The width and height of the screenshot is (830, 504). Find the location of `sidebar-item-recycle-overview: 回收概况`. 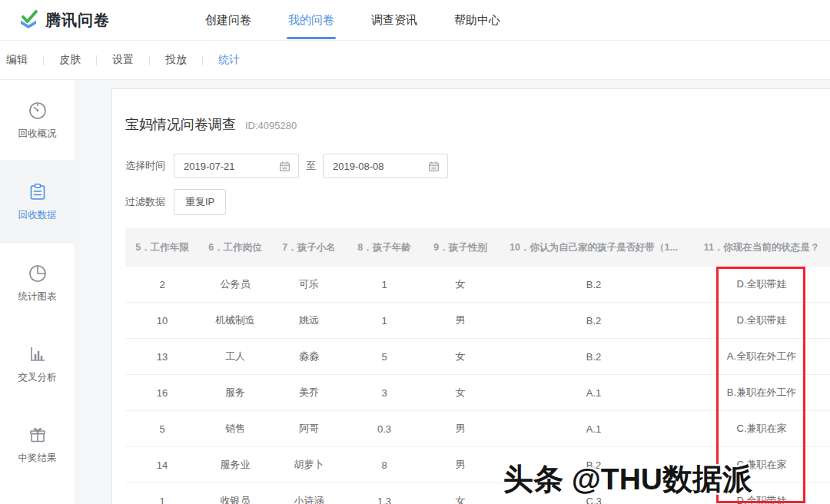

sidebar-item-recycle-overview: 回收概况 is located at coordinates (37, 120).